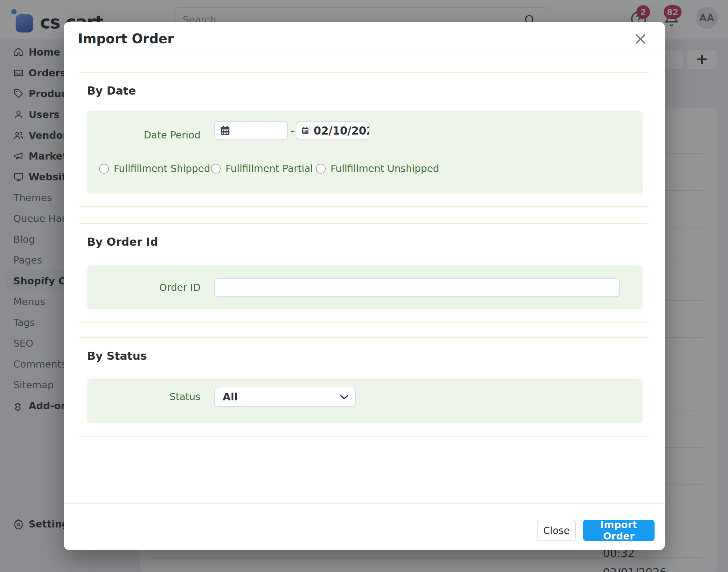  What do you see at coordinates (365, 287) in the screenshot?
I see `panel-by-order-id: Order ID` at bounding box center [365, 287].